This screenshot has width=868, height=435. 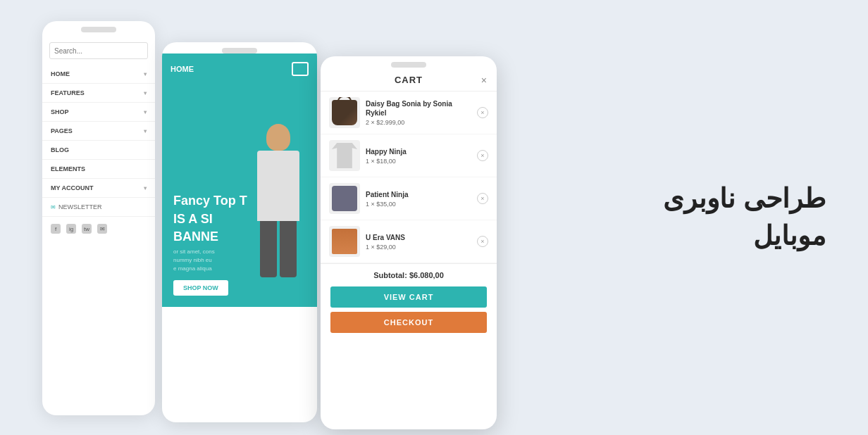 What do you see at coordinates (418, 152) in the screenshot?
I see `product-name: Happy Ninja` at bounding box center [418, 152].